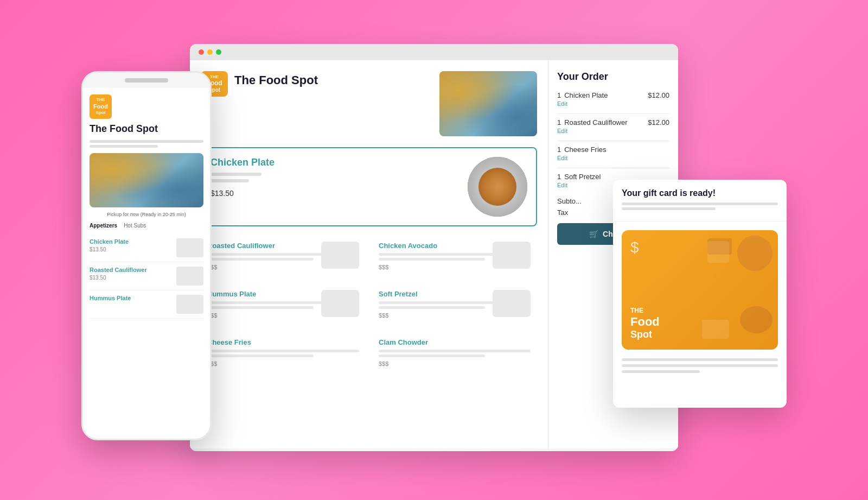  I want to click on browser-dot-yellow, so click(210, 52).